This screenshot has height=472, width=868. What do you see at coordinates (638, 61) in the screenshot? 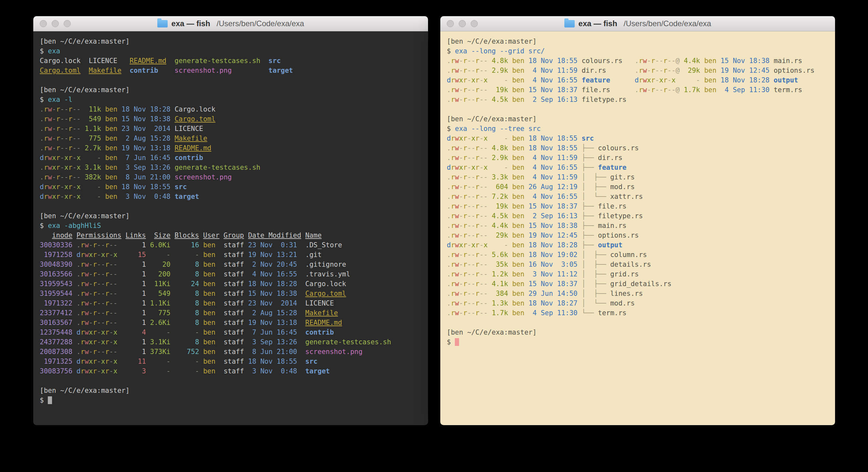
I see `terminal-line: .rw-r--r-- 4.8k ben 18 Nov 18:55 colours…` at bounding box center [638, 61].